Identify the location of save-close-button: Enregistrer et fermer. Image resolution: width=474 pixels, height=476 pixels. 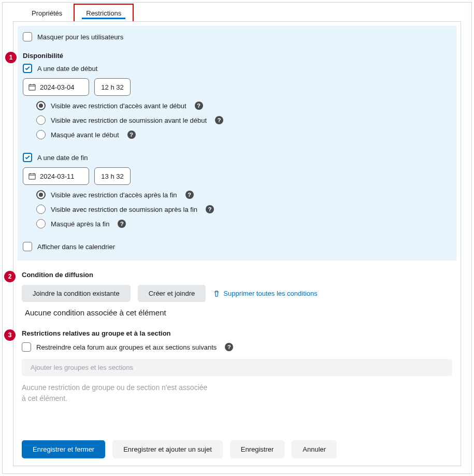
(63, 450).